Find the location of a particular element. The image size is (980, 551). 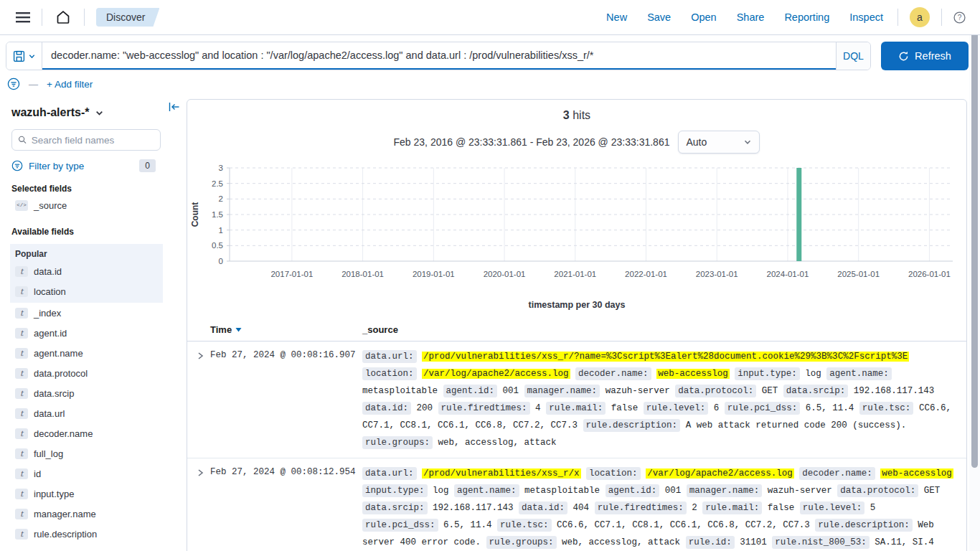

svg-text: 2018-01-01 is located at coordinates (363, 274).